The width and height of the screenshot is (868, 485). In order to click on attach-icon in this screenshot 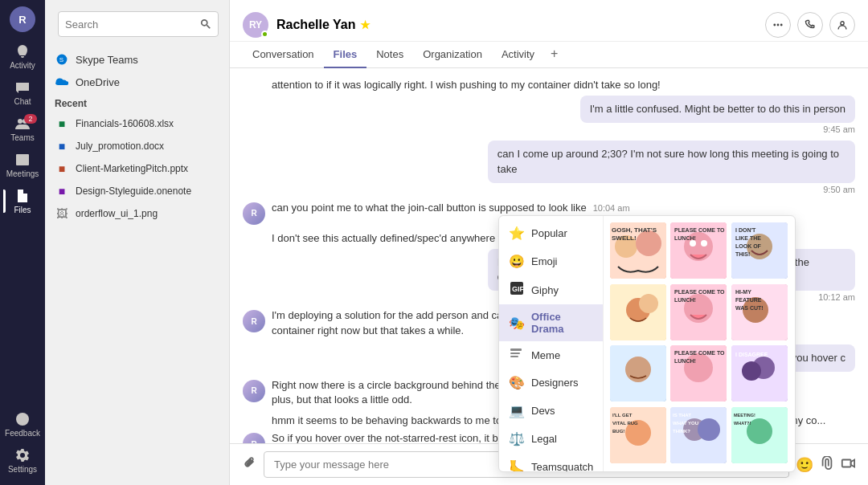, I will do `click(250, 464)`.